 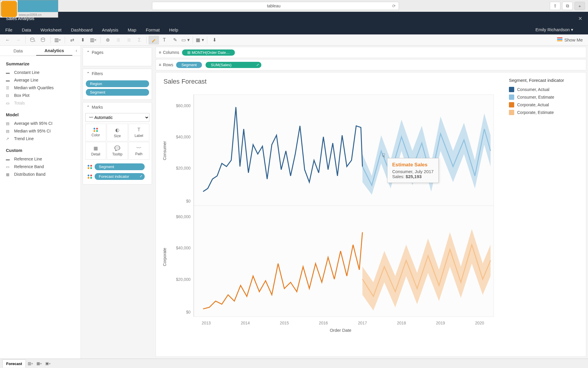 I want to click on user-menu: Emily Richardson ▾, so click(x=554, y=30).